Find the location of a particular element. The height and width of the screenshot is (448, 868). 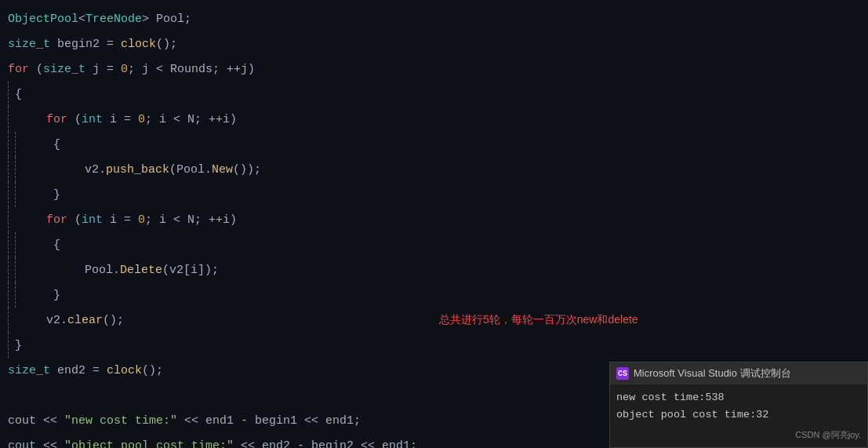

console-line-2: object pool cost time:32 is located at coordinates (739, 415).